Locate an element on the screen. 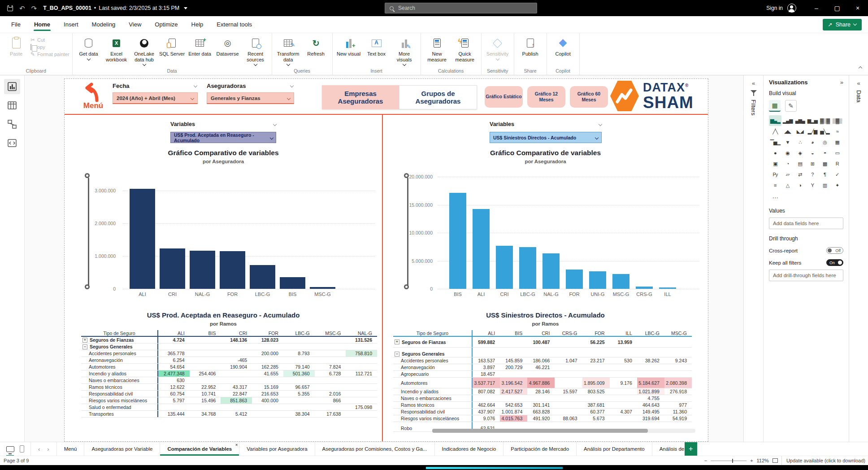  zoom-slider is located at coordinates (729, 461).